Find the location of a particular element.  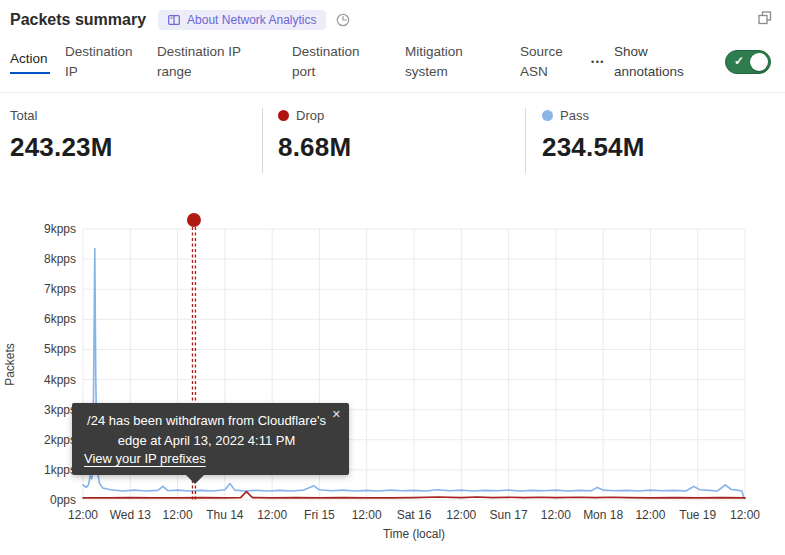

x-tick-label: Sat 16 is located at coordinates (414, 515).